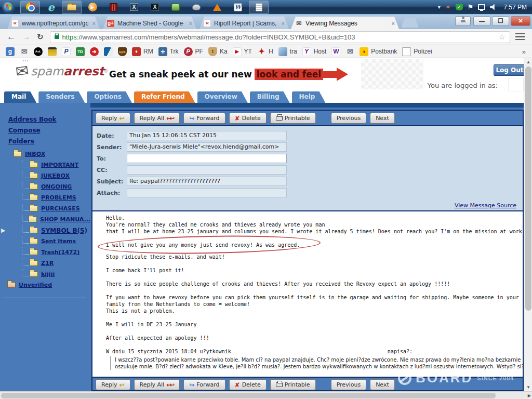  What do you see at coordinates (49, 130) in the screenshot?
I see `sidebar-link-compose: Compose` at bounding box center [49, 130].